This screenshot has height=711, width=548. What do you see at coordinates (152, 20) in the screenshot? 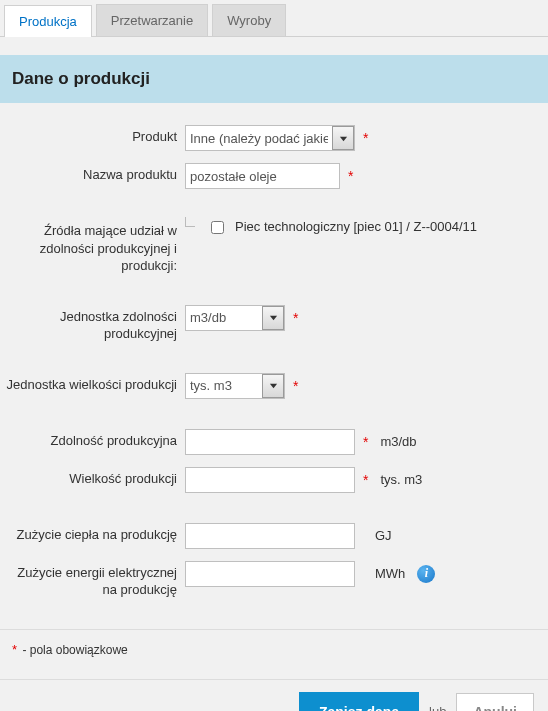
I see `tab-przetwarzanie: Przetwarzanie` at bounding box center [152, 20].